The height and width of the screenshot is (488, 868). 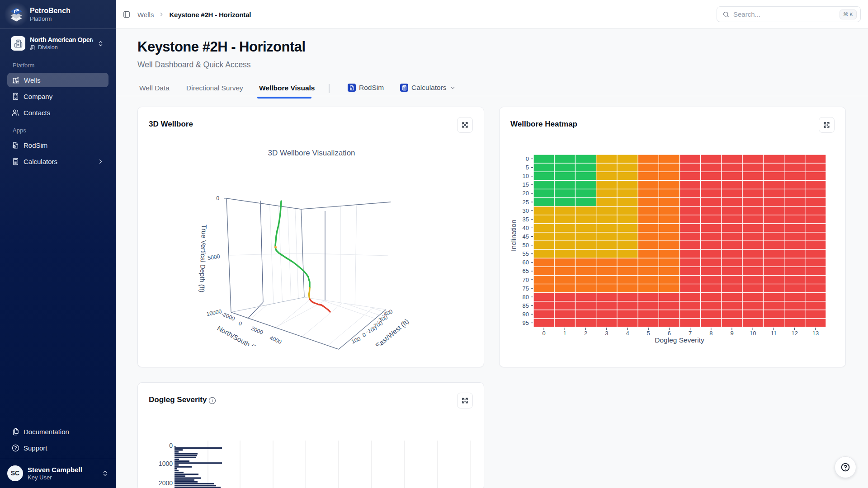 What do you see at coordinates (526, 297) in the screenshot?
I see `svg-text: 80` at bounding box center [526, 297].